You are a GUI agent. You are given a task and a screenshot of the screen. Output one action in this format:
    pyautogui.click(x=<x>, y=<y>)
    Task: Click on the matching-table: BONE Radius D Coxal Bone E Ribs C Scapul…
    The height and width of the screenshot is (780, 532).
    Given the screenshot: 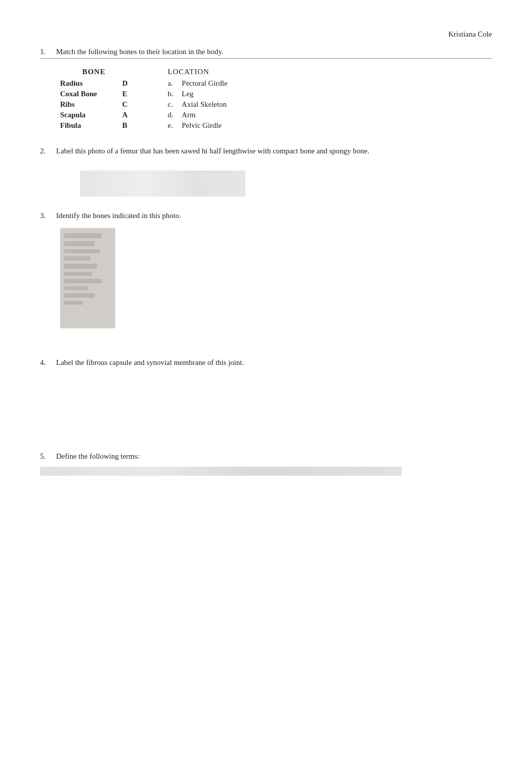 What is the action you would take?
    pyautogui.click(x=276, y=100)
    